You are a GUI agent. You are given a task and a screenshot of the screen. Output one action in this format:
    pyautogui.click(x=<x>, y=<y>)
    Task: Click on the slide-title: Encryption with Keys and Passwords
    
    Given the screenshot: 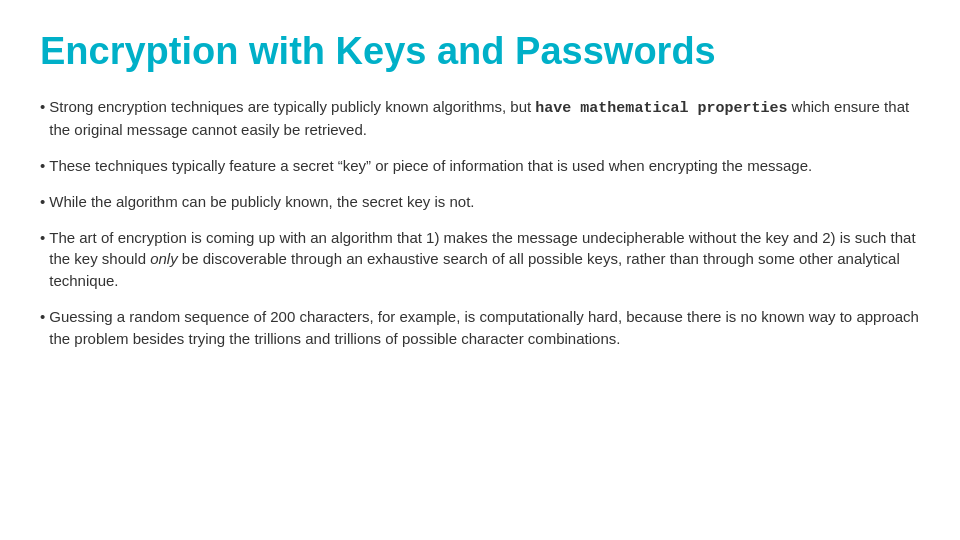 What is the action you would take?
    pyautogui.click(x=480, y=52)
    